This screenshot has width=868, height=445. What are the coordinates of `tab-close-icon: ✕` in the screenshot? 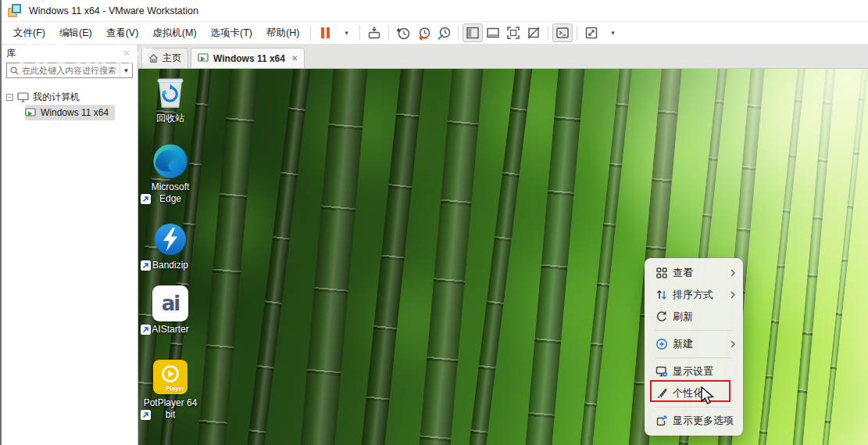 It's located at (295, 58).